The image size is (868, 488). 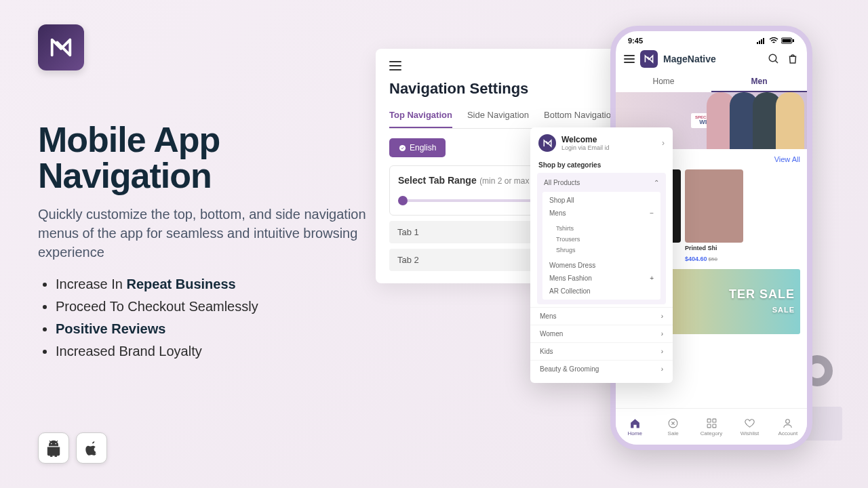 What do you see at coordinates (762, 41) in the screenshot?
I see `signal-icon` at bounding box center [762, 41].